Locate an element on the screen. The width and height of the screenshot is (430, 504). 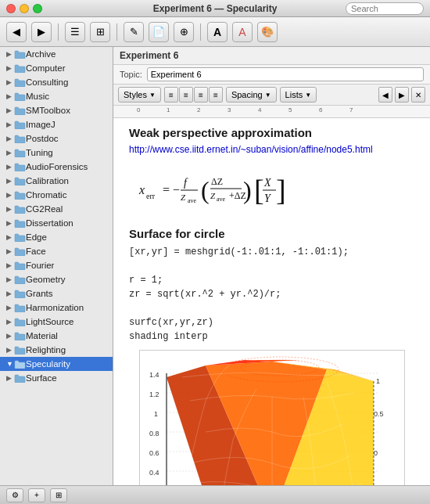
sidebar-item-face: ▶ Face is located at coordinates (56, 251).